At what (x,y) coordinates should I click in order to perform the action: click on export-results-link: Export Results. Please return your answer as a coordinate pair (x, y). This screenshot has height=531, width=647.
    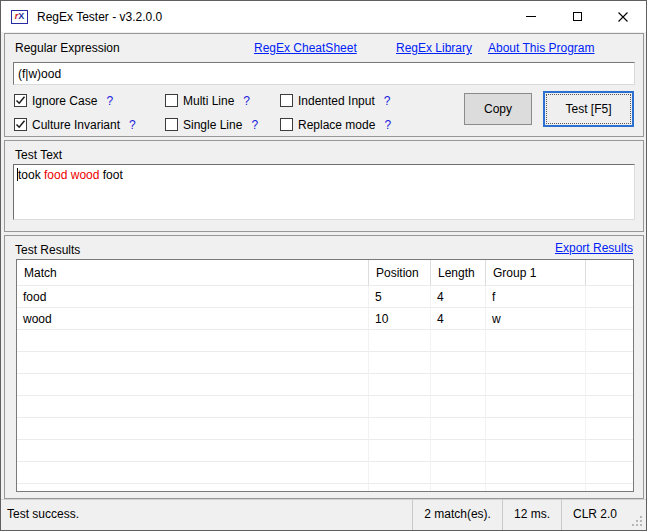
    Looking at the image, I should click on (594, 248).